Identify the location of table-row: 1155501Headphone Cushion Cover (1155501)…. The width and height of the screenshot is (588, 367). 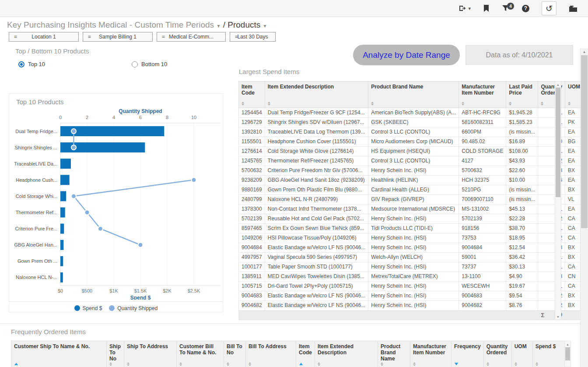
(413, 142).